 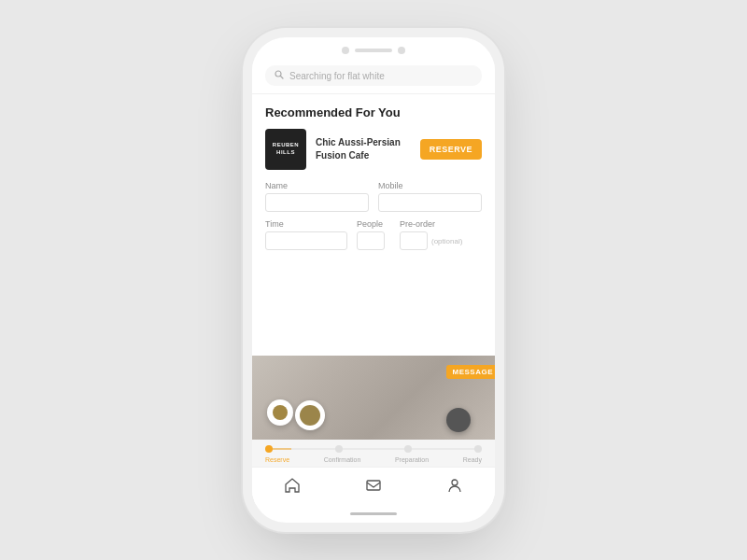 I want to click on mobile-label: Mobile, so click(x=430, y=186).